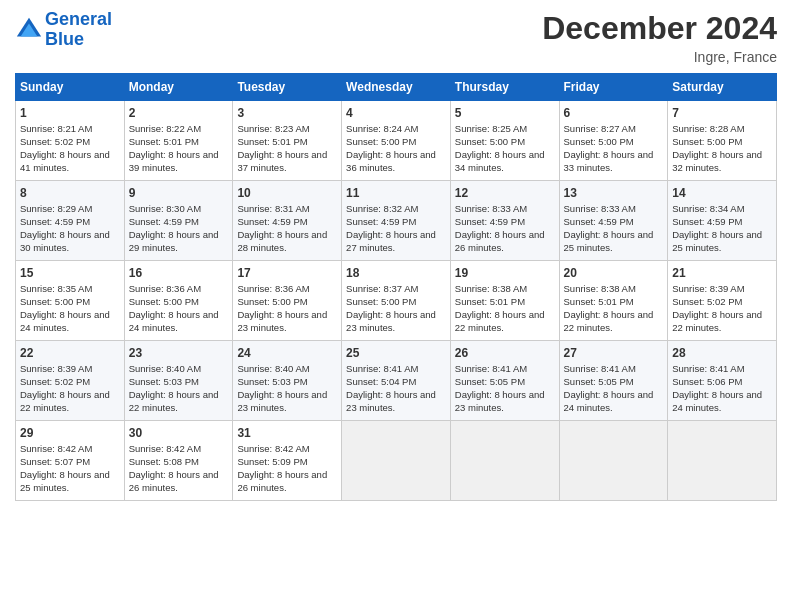 The width and height of the screenshot is (792, 612). I want to click on day-info-line: Sunrise: 8:33 AM, so click(614, 210).